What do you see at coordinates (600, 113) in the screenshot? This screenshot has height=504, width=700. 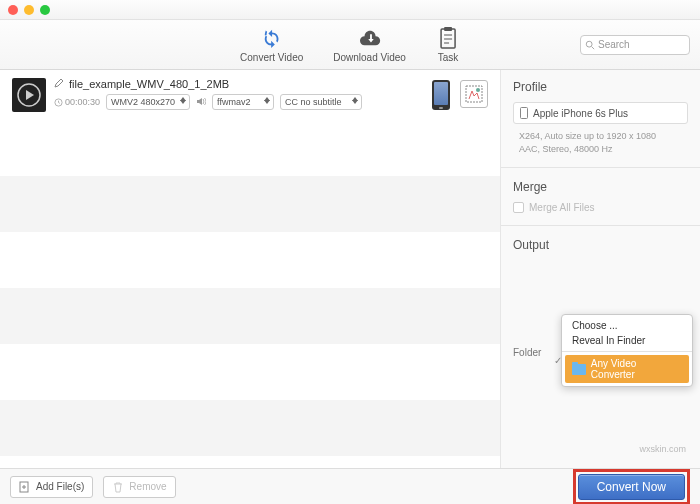 I see `profile-select: Apple iPhone 6s Plus` at bounding box center [600, 113].